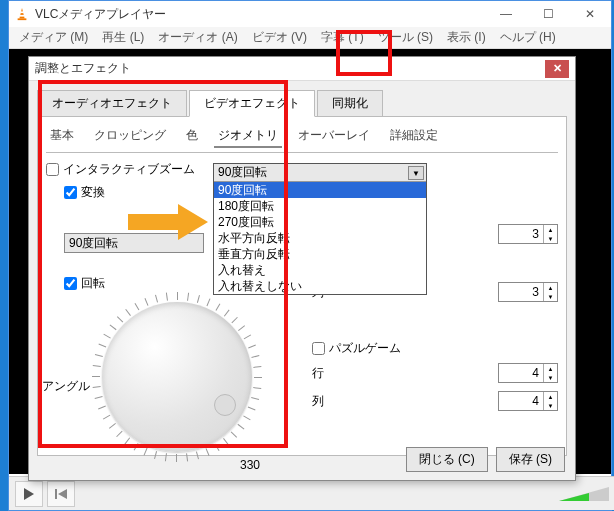 This screenshot has height=511, width=614. I want to click on play-button, so click(29, 494).